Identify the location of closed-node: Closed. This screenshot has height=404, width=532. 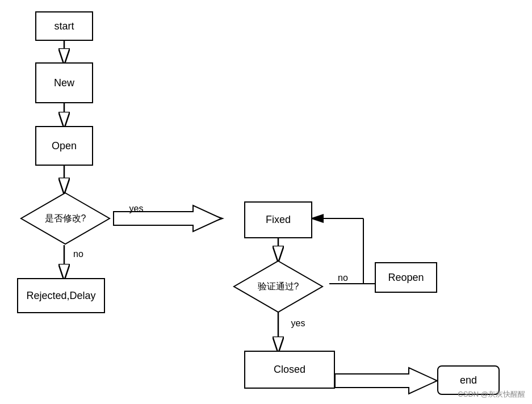
(290, 370).